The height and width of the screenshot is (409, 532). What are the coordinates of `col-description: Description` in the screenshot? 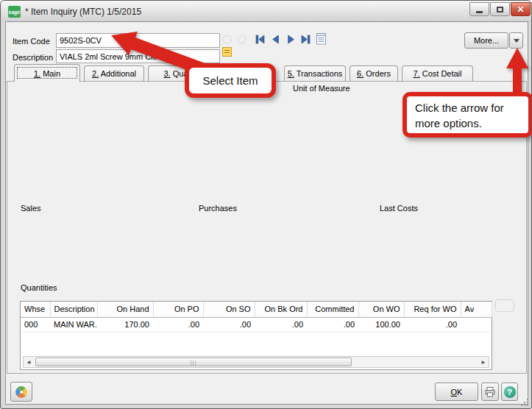 It's located at (74, 309).